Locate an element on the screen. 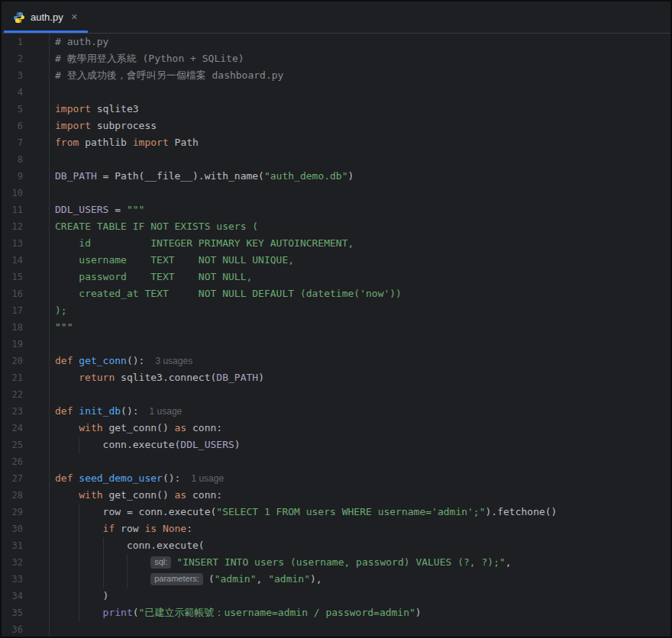 The image size is (672, 638). code-line: 15 password TEXT NOT NULL, is located at coordinates (336, 277).